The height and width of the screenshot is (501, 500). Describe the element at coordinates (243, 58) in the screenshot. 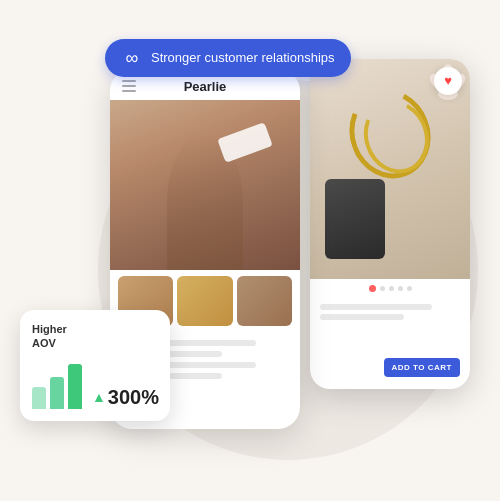

I see `badge-text: Stronger customer relationships` at that location.